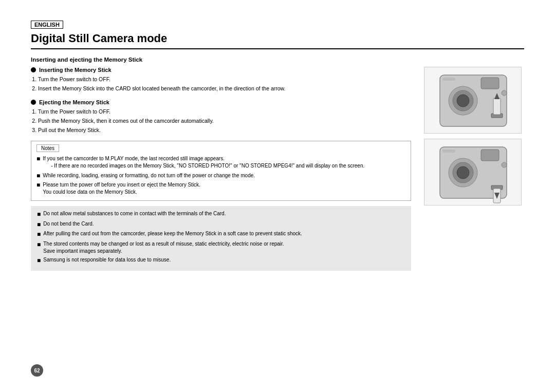 The width and height of the screenshot is (555, 392). What do you see at coordinates (473, 101) in the screenshot?
I see `camera-insert-svg` at bounding box center [473, 101].